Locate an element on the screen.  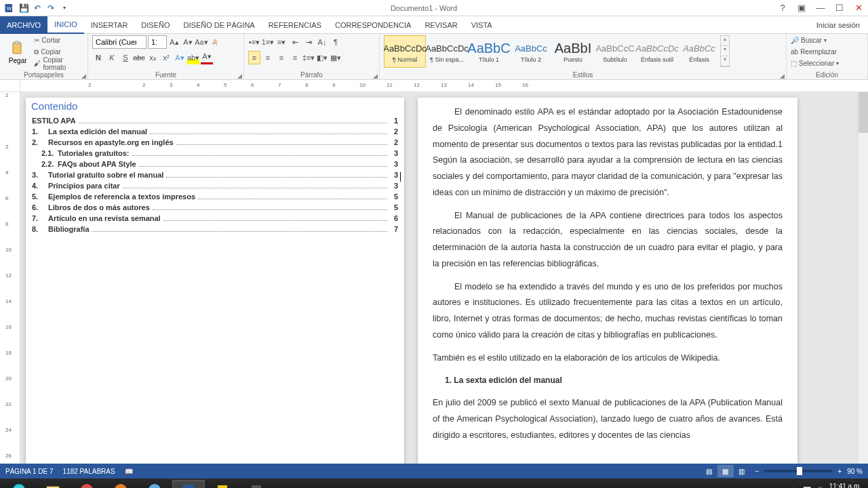
tab-diseño: DISEÑO is located at coordinates (155, 25).